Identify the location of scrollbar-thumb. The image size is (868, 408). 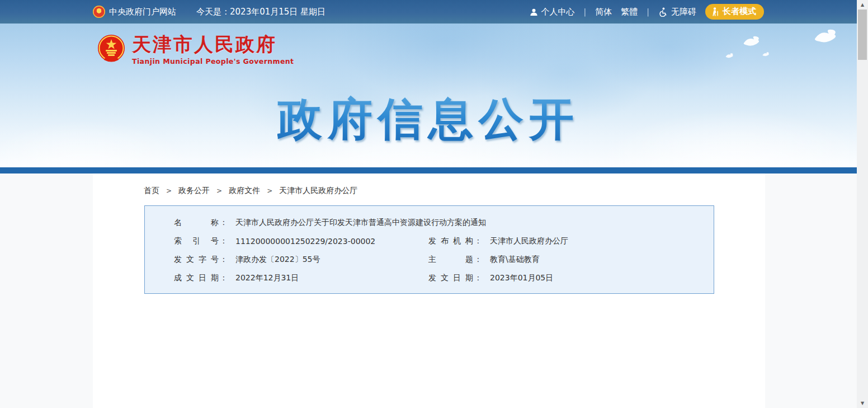
(862, 35).